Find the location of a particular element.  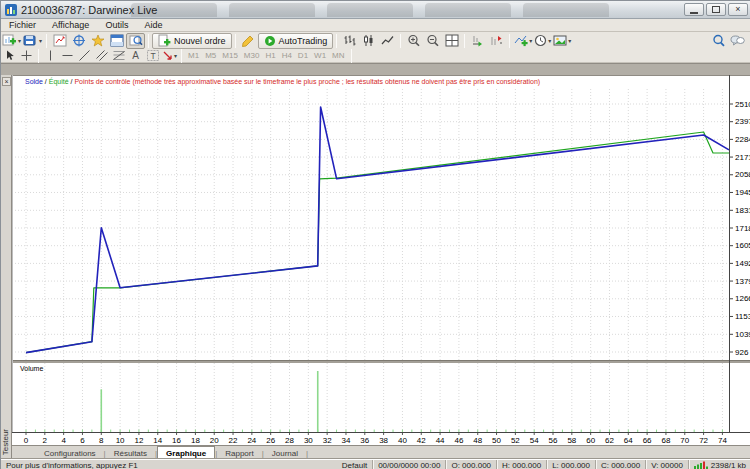

menu-item-aide: Aide is located at coordinates (153, 25).